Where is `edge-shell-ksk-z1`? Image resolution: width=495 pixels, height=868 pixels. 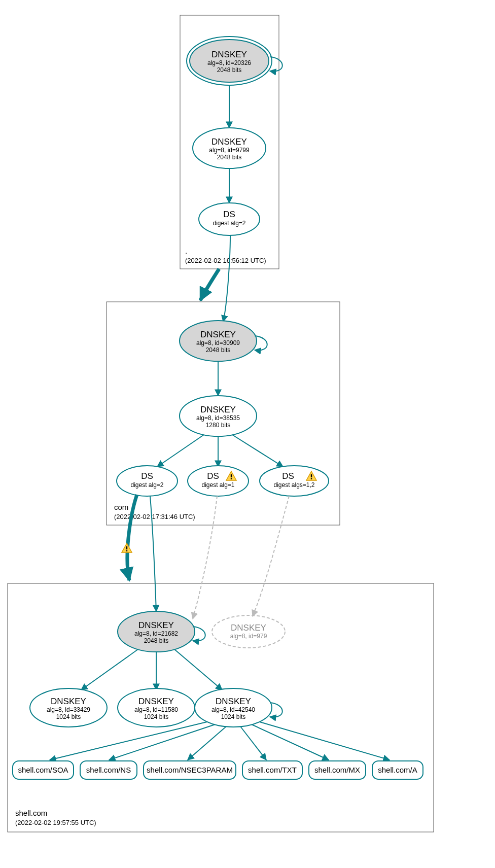 edge-shell-ksk-z1 is located at coordinates (110, 670).